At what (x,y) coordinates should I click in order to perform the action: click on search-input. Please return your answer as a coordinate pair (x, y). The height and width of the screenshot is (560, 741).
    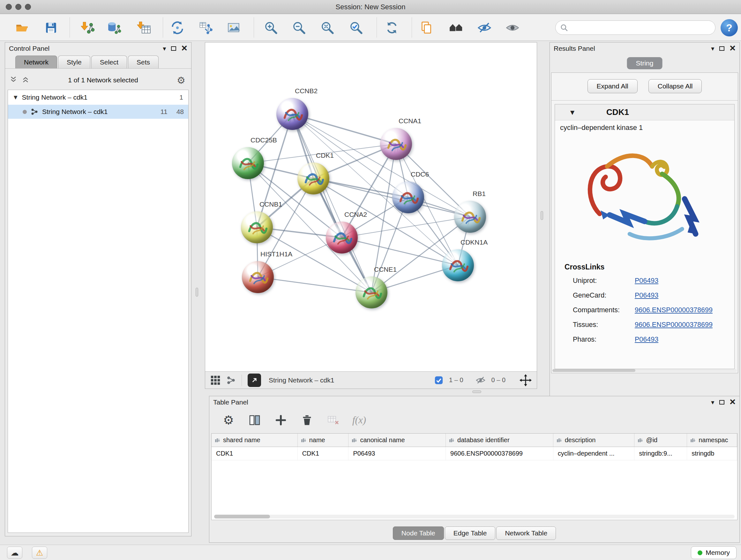
    Looking at the image, I should click on (643, 27).